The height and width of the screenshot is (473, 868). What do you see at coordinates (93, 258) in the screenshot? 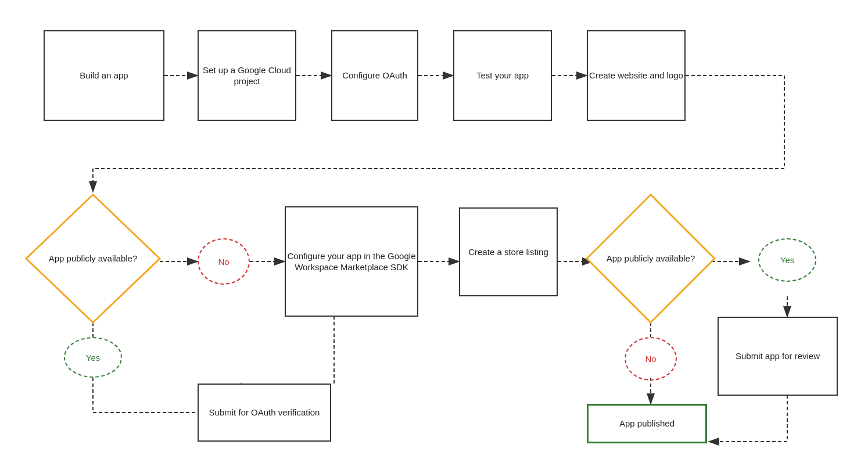
I see `diamond-public-1-label: App publicly available?` at bounding box center [93, 258].